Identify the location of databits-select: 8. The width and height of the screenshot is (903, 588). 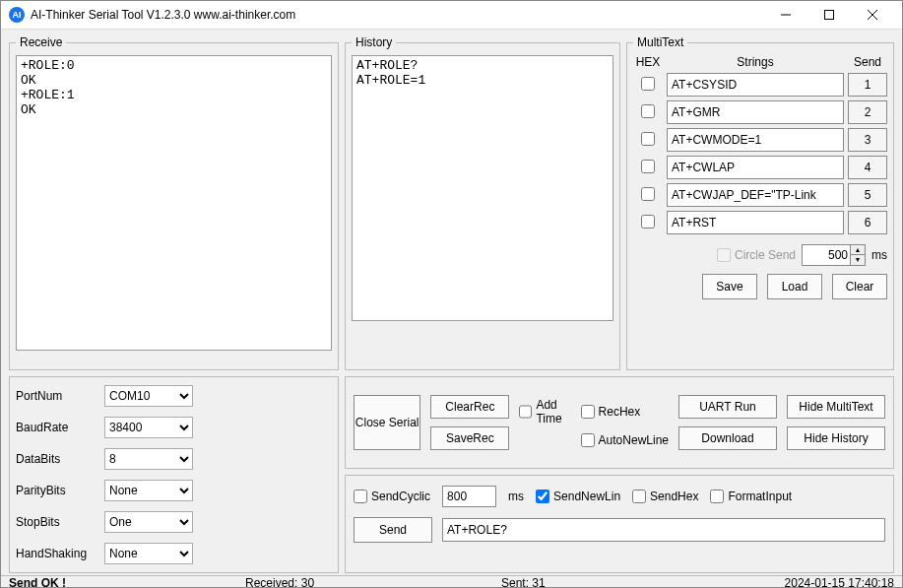
(149, 459).